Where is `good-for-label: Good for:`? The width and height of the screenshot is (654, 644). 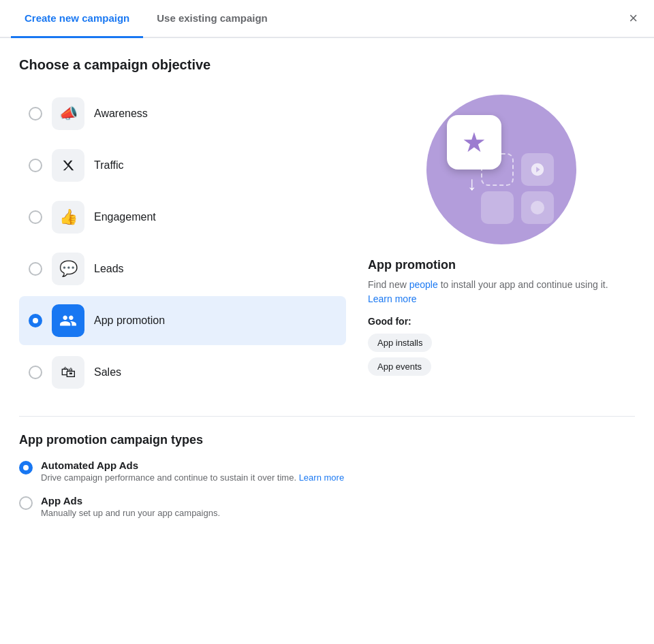 good-for-label: Good for: is located at coordinates (390, 321).